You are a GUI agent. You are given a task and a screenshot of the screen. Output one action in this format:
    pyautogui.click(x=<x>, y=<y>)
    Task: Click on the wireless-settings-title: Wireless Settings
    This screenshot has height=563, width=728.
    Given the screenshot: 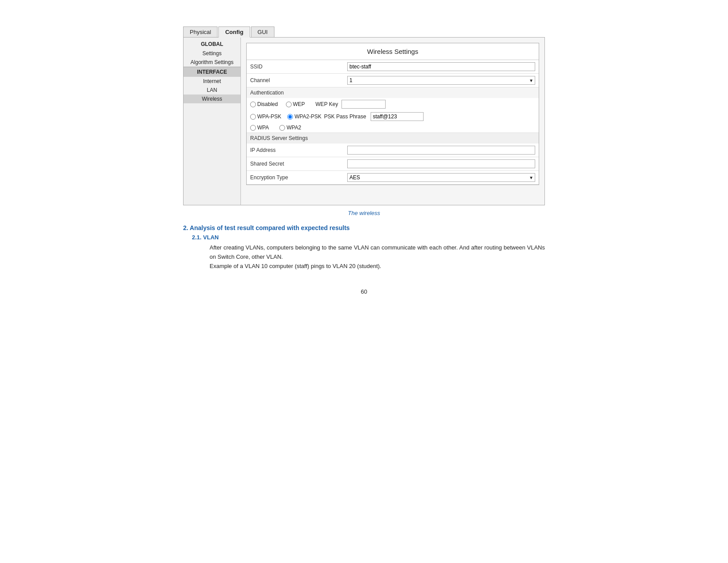 What is the action you would take?
    pyautogui.click(x=393, y=52)
    